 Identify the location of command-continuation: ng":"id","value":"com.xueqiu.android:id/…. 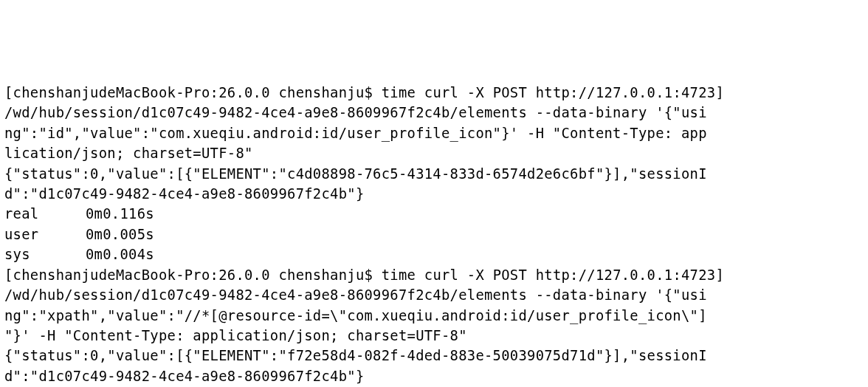
(434, 133).